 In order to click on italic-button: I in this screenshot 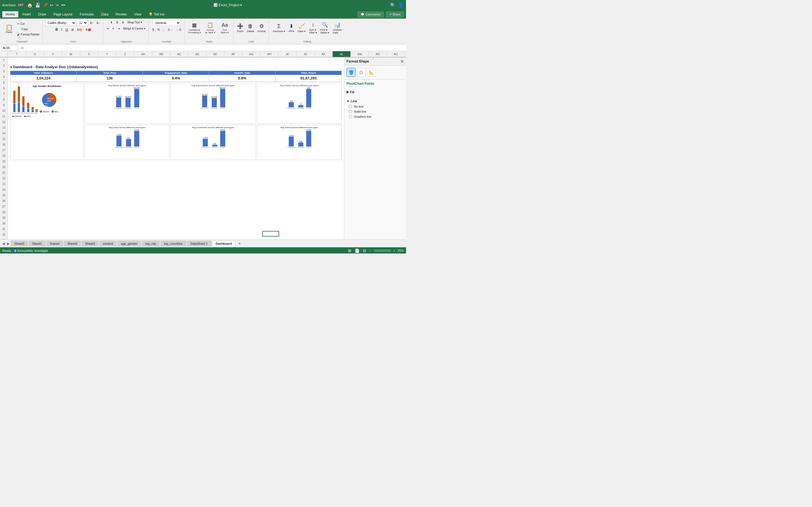, I will do `click(62, 30)`.